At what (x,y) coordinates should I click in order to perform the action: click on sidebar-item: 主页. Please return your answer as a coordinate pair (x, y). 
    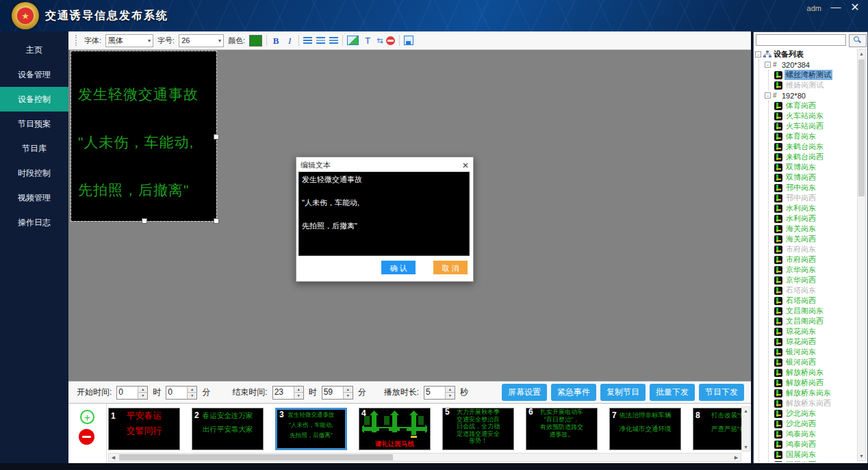
    Looking at the image, I should click on (34, 50).